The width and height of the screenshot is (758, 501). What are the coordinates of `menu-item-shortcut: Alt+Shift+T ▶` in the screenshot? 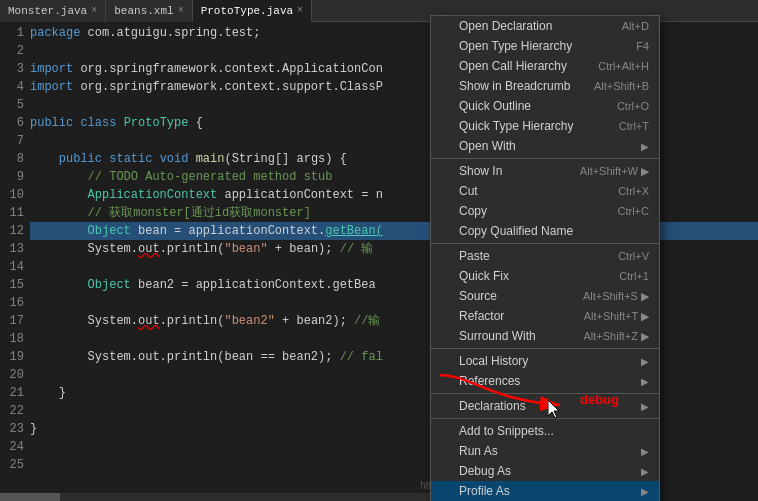 It's located at (616, 316).